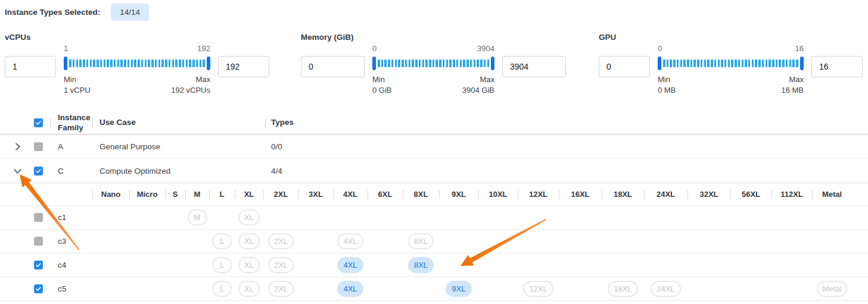  What do you see at coordinates (18, 171) in the screenshot?
I see `chevron-down-icon` at bounding box center [18, 171].